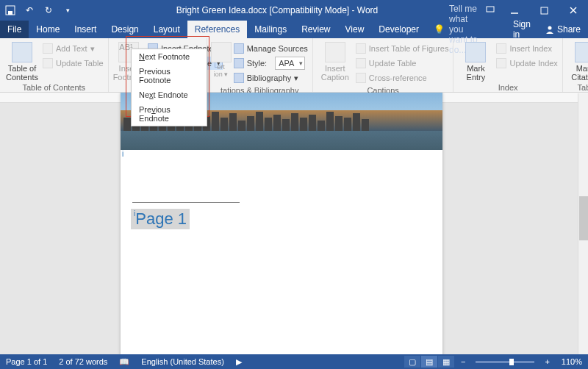 Image resolution: width=588 pixels, height=369 pixels. What do you see at coordinates (403, 49) in the screenshot?
I see `insert-tof-button: Insert Table of Figures` at bounding box center [403, 49].